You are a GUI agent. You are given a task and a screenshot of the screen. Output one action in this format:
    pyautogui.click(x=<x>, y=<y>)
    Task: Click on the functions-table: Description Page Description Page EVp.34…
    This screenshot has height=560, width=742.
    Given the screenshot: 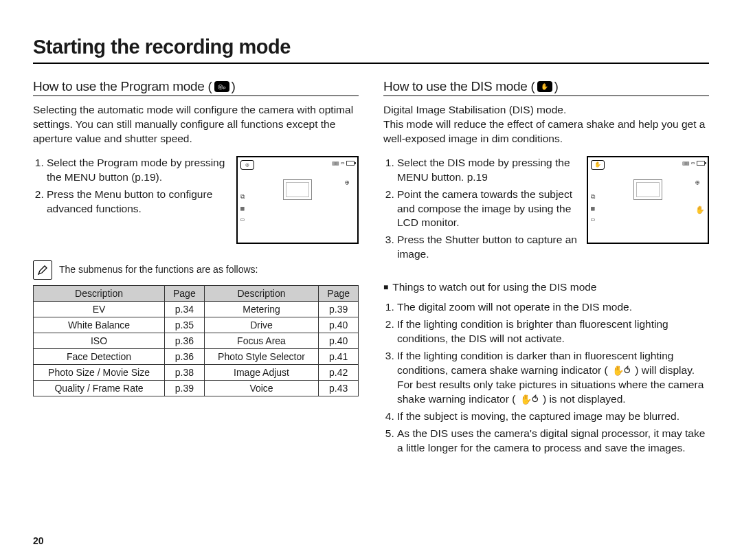 What is the action you would take?
    pyautogui.click(x=196, y=341)
    